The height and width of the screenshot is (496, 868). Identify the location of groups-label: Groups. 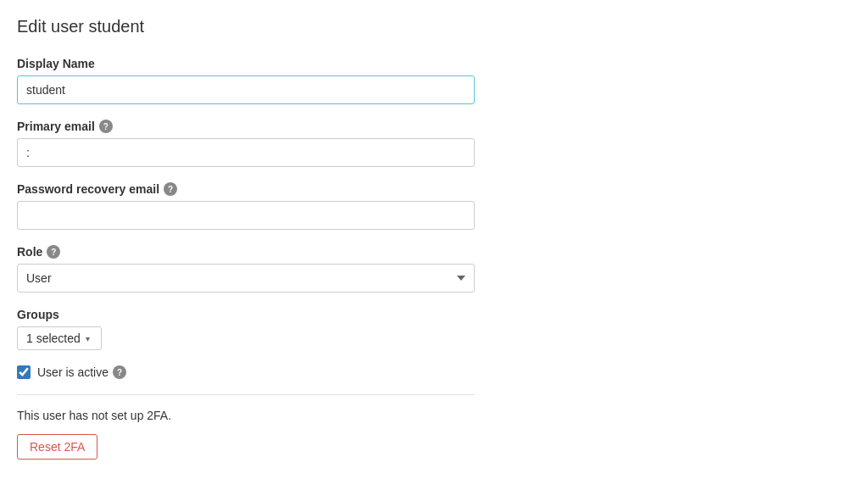
(434, 315).